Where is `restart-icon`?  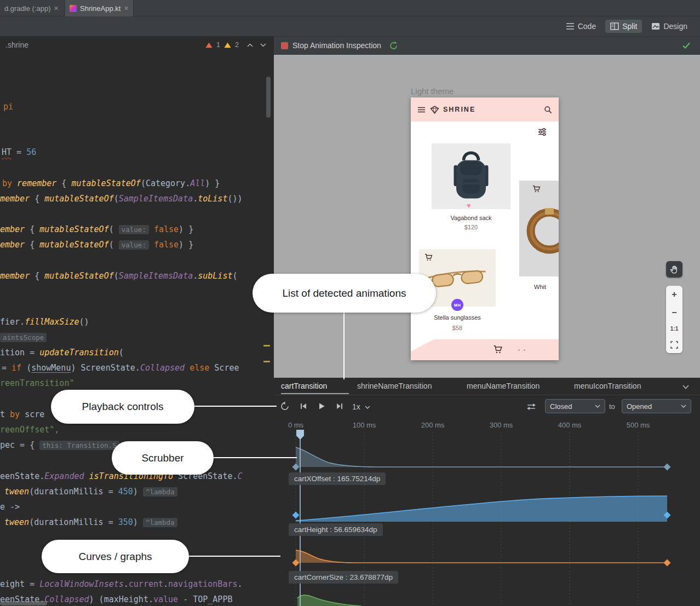 restart-icon is located at coordinates (285, 406).